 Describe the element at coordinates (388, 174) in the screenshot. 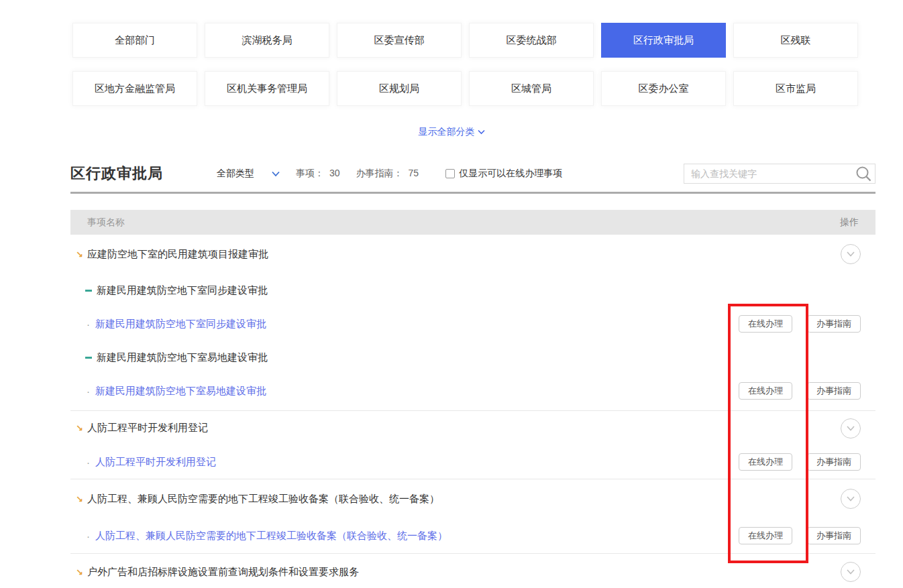

I see `guides-count-stat: 办事指南：75` at that location.